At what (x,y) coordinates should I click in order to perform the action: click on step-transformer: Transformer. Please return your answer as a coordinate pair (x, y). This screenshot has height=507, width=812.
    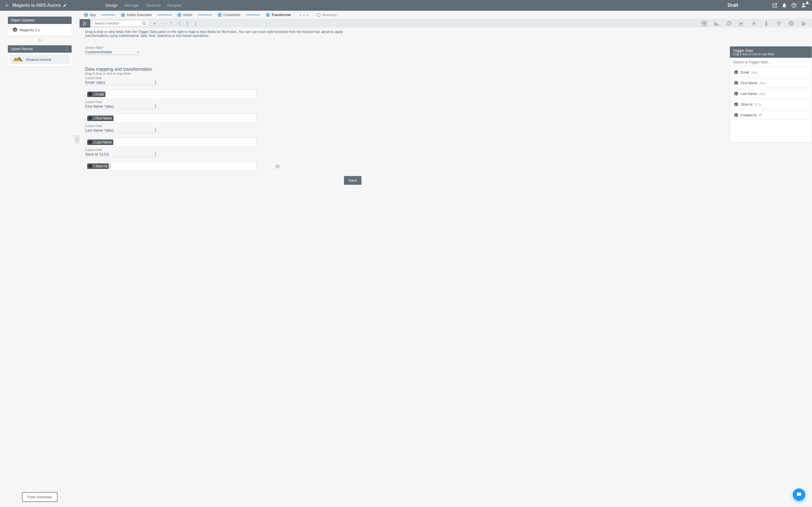
    Looking at the image, I should click on (278, 15).